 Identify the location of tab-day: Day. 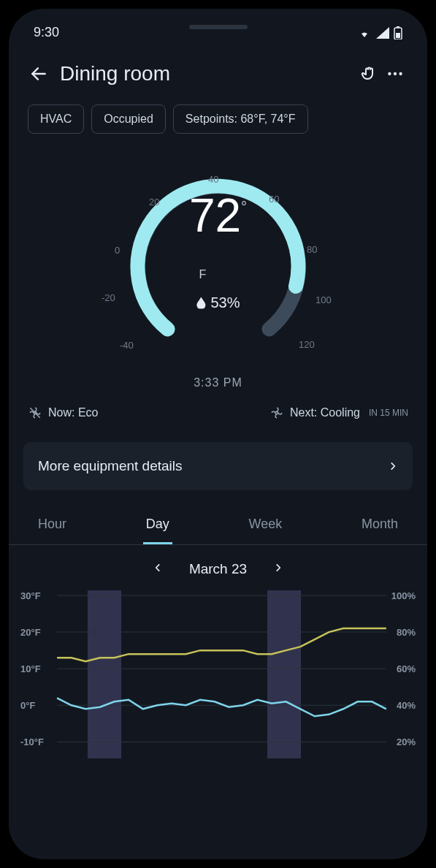
(158, 530).